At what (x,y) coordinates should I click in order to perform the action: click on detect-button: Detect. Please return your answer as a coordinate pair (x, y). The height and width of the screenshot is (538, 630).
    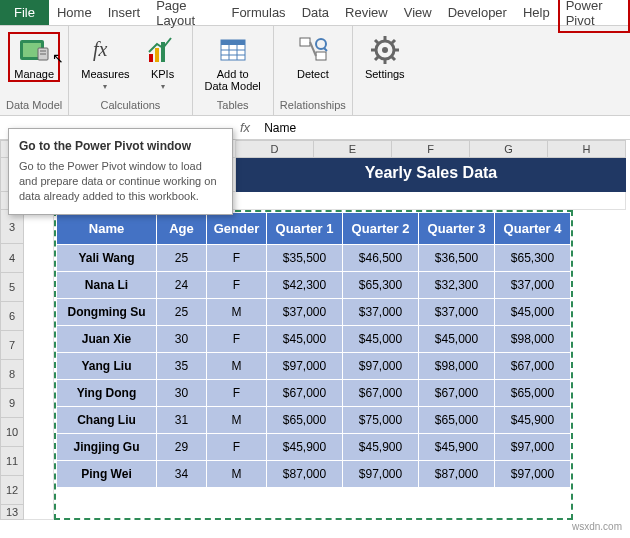
    Looking at the image, I should click on (313, 57).